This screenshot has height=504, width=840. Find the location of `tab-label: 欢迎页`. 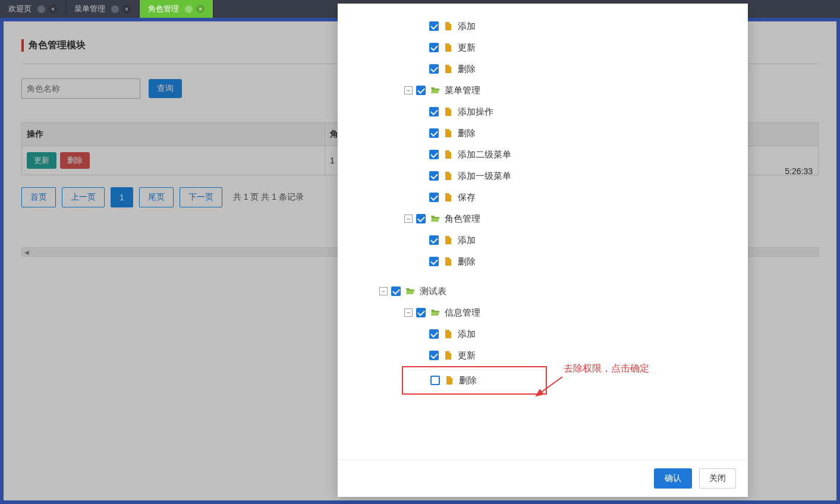

tab-label: 欢迎页 is located at coordinates (20, 9).